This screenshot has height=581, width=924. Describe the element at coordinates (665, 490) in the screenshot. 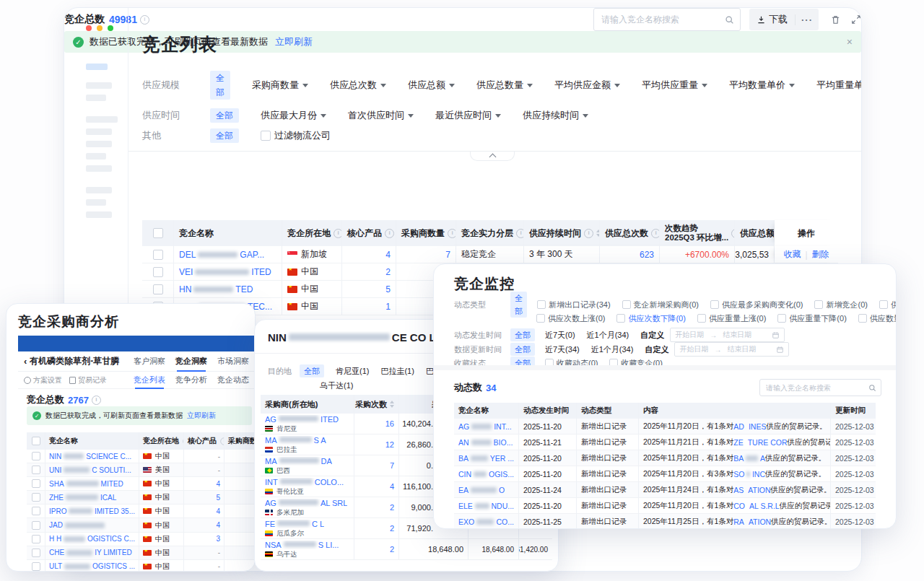

I see `table-row: EAO 2025-11-24 新增出口记录 2025年11月24日，有1条对AS…` at that location.